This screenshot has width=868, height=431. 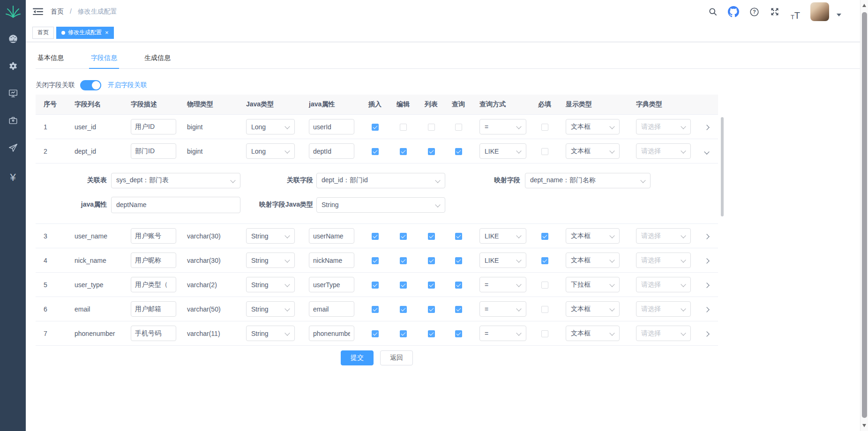 I want to click on submit-button: 提交, so click(x=357, y=358).